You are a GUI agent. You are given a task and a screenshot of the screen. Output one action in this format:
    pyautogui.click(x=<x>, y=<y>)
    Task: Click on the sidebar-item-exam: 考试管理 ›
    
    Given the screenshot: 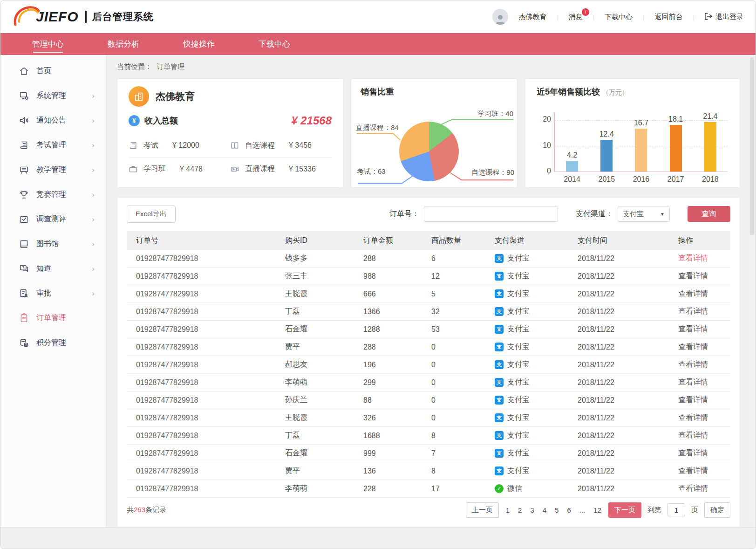 What is the action you would take?
    pyautogui.click(x=53, y=145)
    